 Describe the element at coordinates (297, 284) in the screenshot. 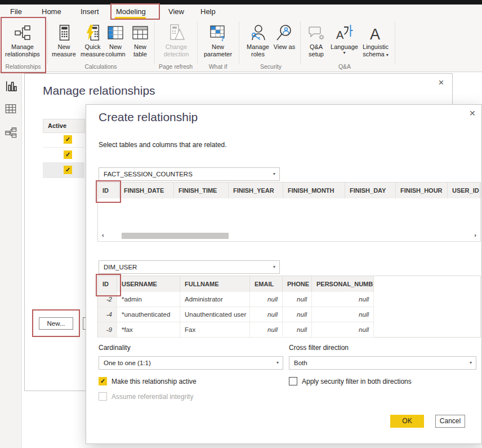

I see `table2-col-phone: PHONE` at that location.